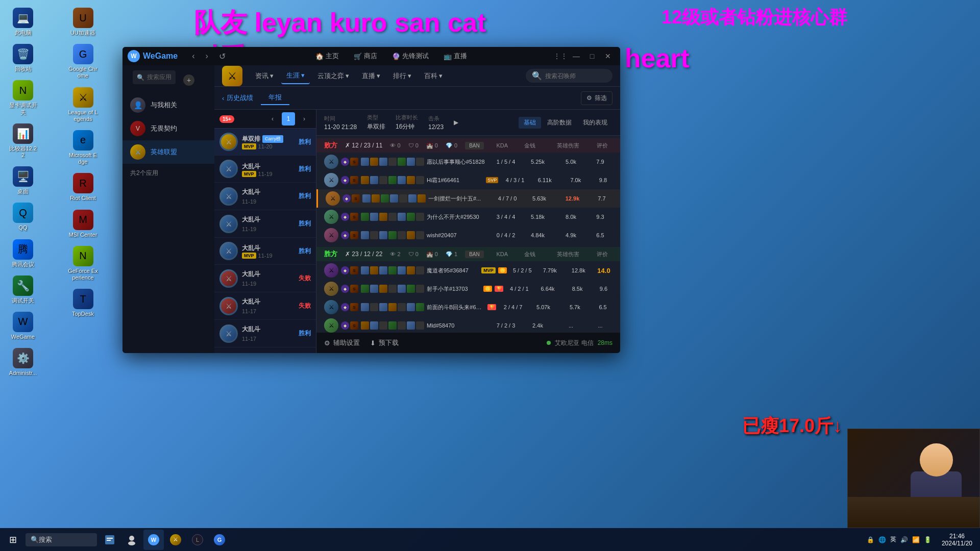  Describe the element at coordinates (475, 146) in the screenshot. I see `ban-button-lose: BAN` at that location.